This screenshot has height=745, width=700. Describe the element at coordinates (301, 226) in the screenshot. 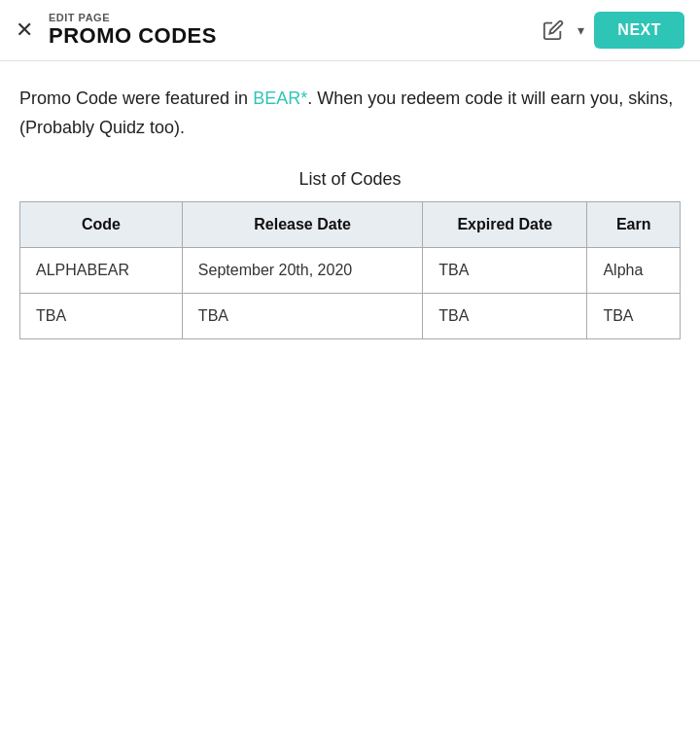

I see `col-header-release-date: Release Date` at that location.